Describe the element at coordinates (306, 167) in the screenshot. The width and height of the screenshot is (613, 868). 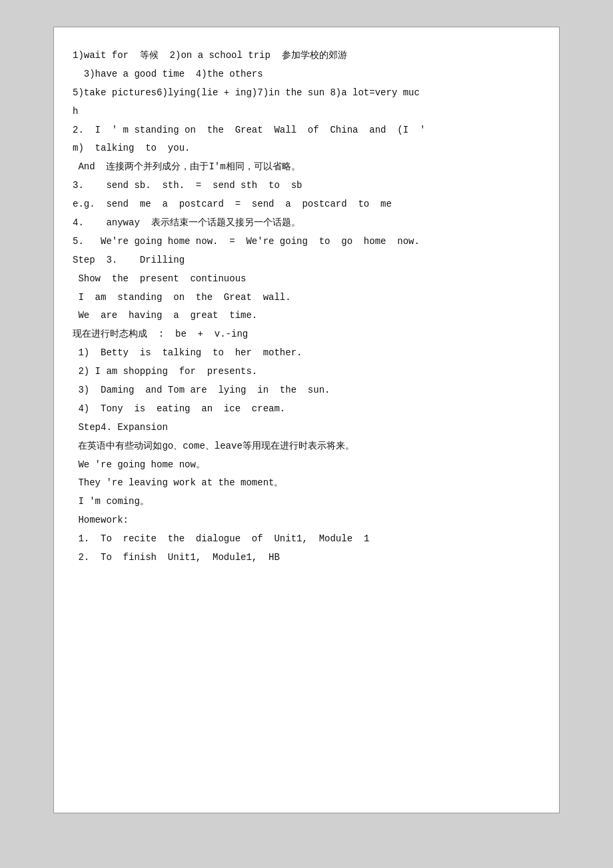
I see `text-line-line8: And 连接两个并列成分，由于I'm相同，可以省略。` at that location.